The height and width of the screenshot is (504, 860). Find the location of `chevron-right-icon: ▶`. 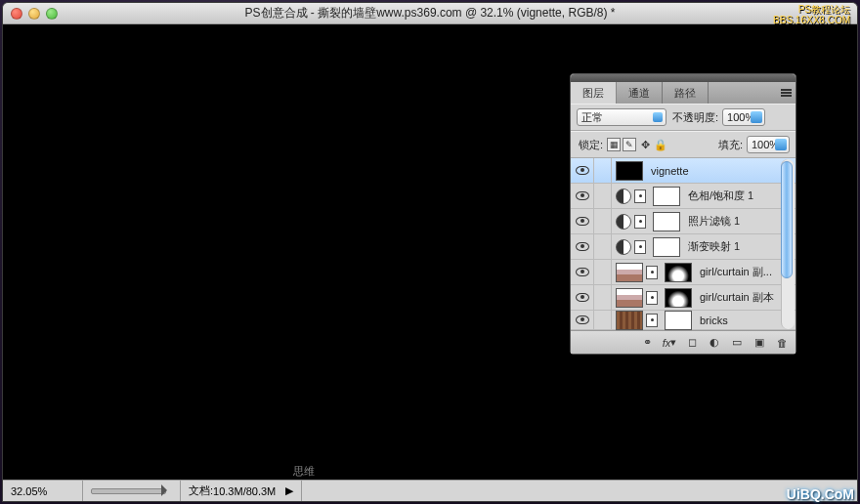

chevron-right-icon: ▶ is located at coordinates (289, 490).